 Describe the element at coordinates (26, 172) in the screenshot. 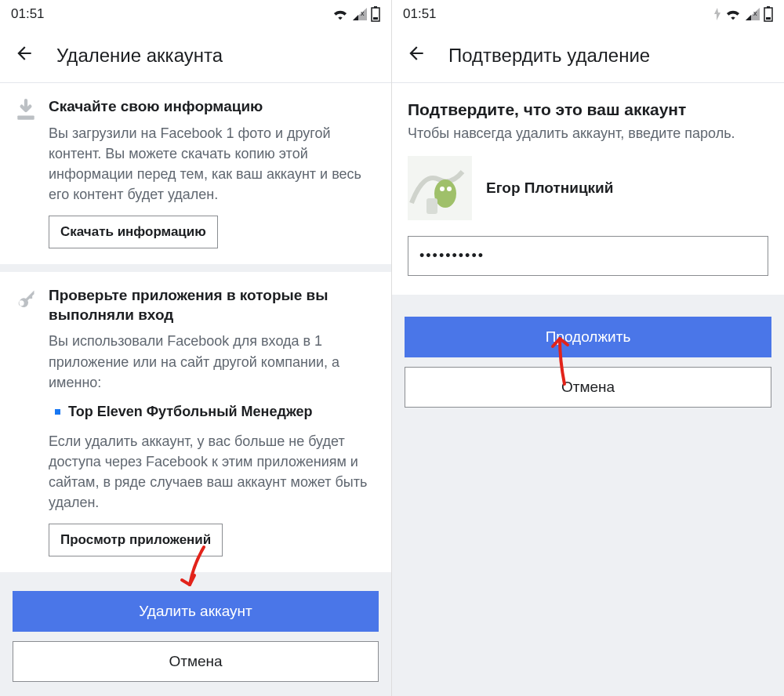

I see `download-icon` at that location.